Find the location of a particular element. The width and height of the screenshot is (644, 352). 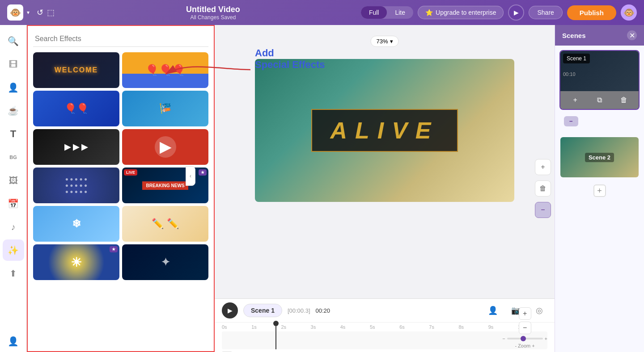

user-avatar: 🐵 is located at coordinates (629, 13).